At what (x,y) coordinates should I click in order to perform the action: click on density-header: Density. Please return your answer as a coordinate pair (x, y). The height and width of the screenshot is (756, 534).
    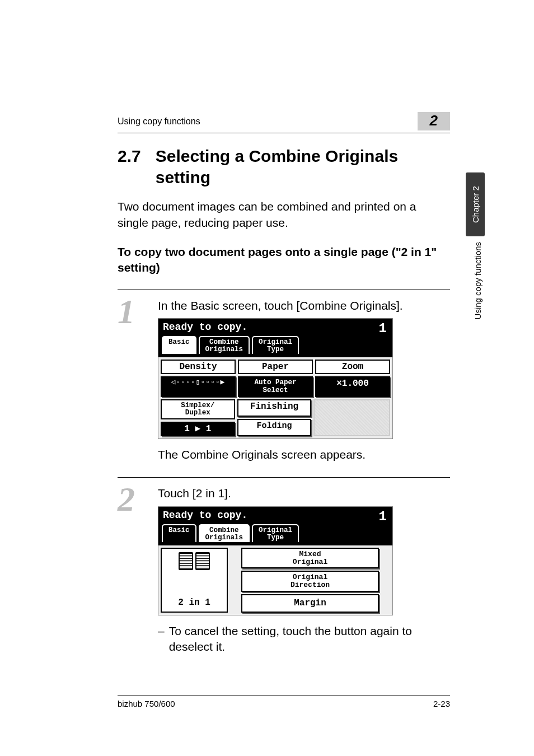
    Looking at the image, I should click on (198, 367).